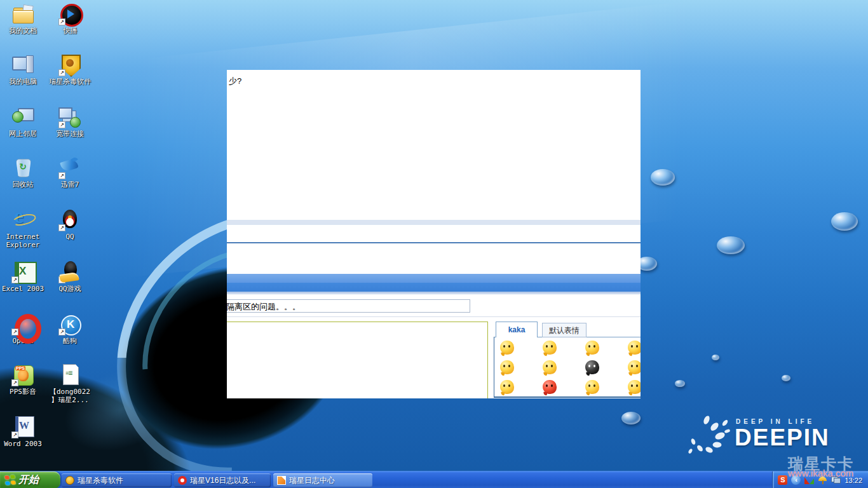 Image resolution: width=868 pixels, height=488 pixels. Describe the element at coordinates (507, 367) in the screenshot. I see `emoticon-shy` at that location.